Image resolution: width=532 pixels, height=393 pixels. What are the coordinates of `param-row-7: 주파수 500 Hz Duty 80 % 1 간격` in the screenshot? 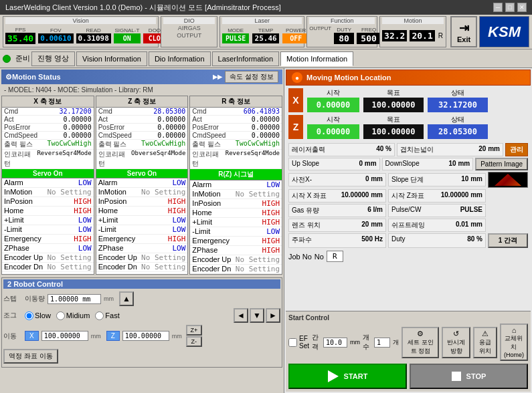 It's located at (408, 241).